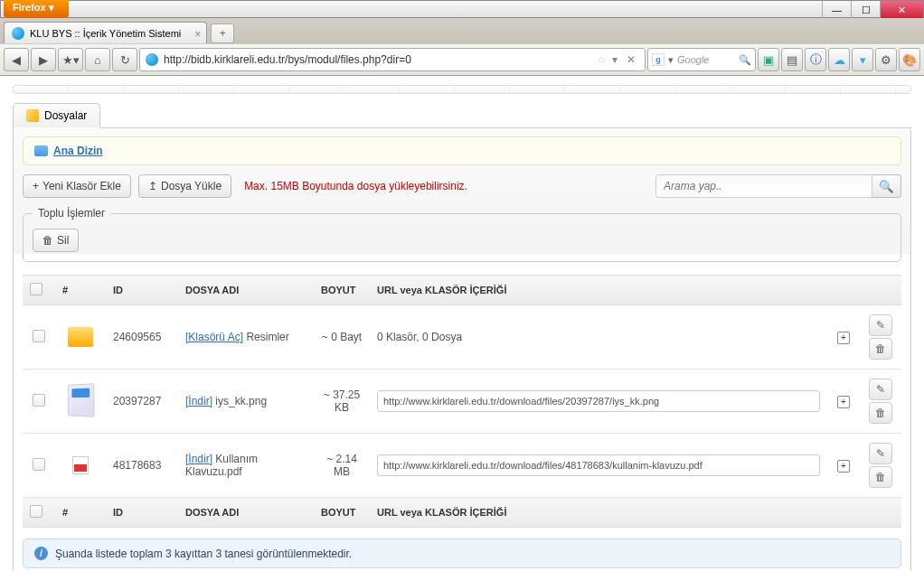 The image size is (924, 571). I want to click on folder-open-icon, so click(42, 151).